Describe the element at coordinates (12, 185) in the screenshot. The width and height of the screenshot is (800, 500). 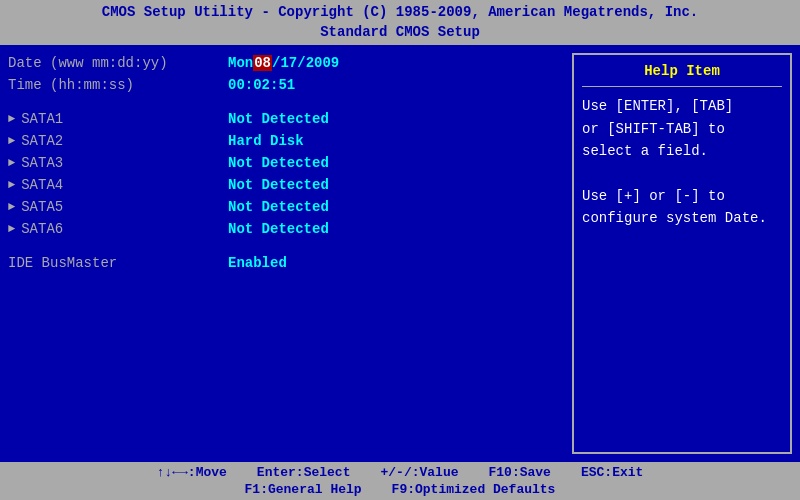
I see `sata4-arrow: ►` at that location.